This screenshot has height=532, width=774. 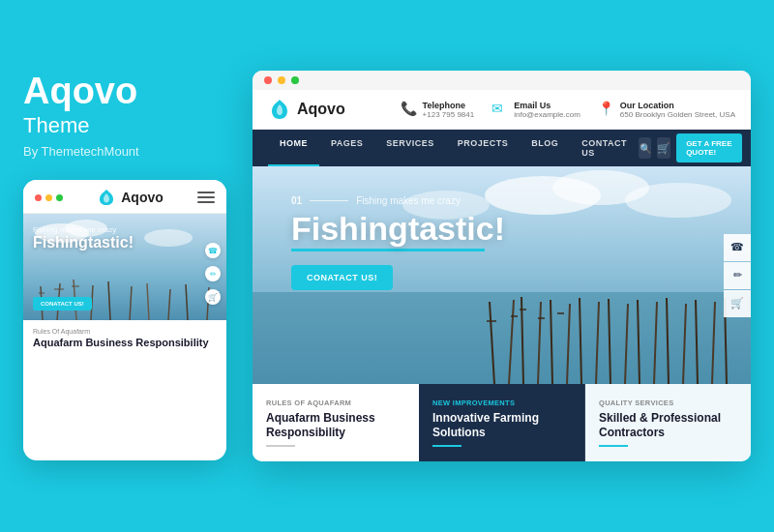 What do you see at coordinates (500, 109) in the screenshot?
I see `email-icon: ✉` at bounding box center [500, 109].